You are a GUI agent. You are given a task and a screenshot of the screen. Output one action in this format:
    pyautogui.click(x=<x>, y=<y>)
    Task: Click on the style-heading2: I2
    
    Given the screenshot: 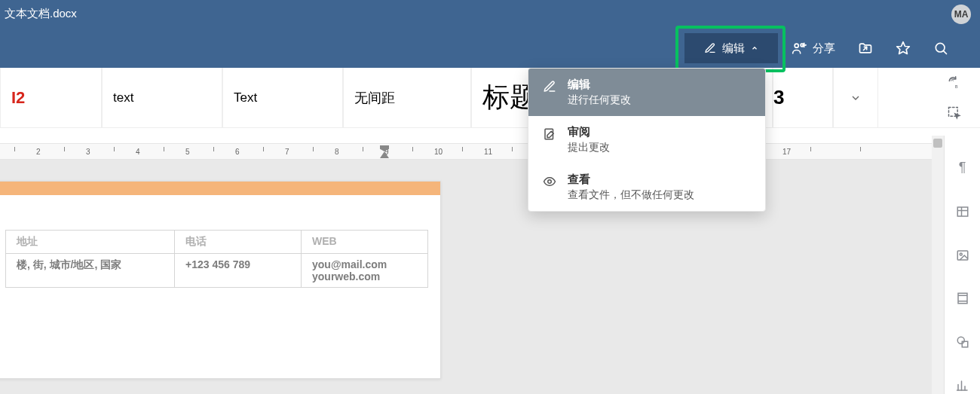 What is the action you would take?
    pyautogui.click(x=51, y=98)
    